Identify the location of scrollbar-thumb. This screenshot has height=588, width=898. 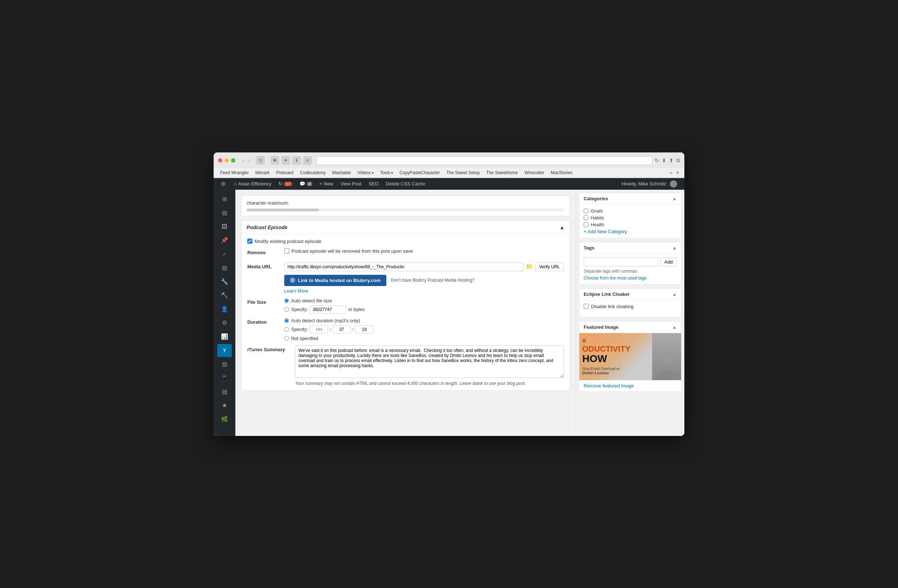
(283, 210).